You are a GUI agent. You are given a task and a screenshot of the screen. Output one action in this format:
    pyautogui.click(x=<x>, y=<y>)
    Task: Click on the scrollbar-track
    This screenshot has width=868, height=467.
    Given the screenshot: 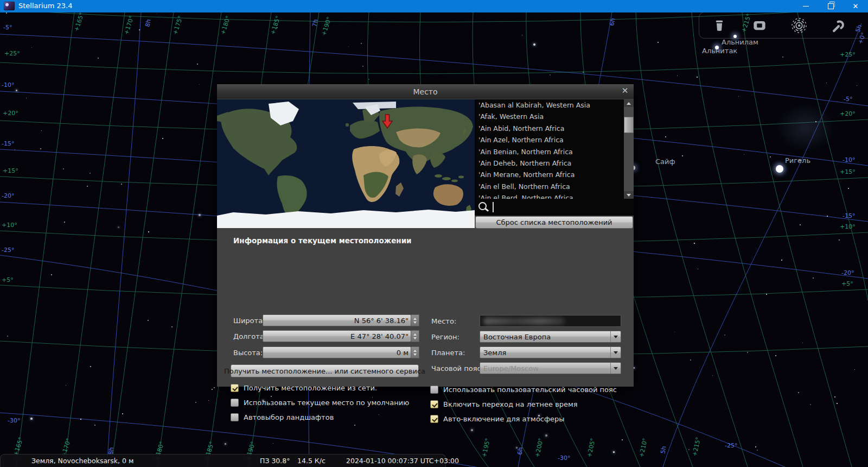 What is the action you would take?
    pyautogui.click(x=629, y=149)
    